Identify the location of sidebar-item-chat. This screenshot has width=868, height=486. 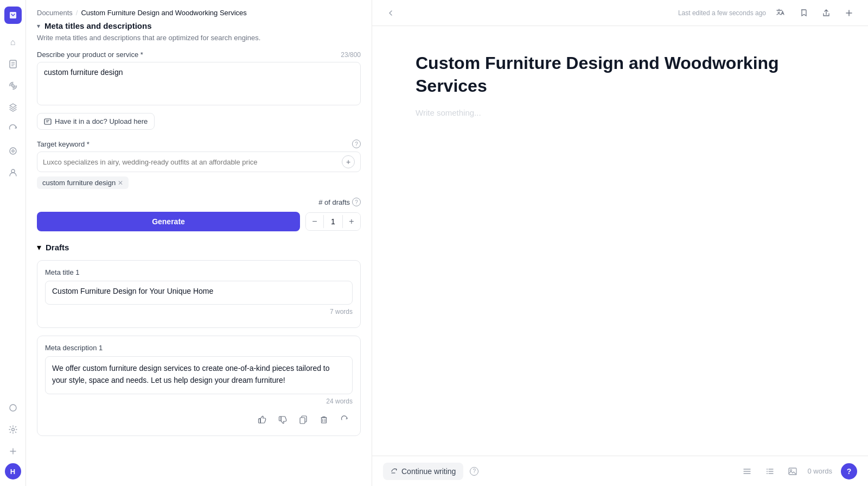
(13, 151).